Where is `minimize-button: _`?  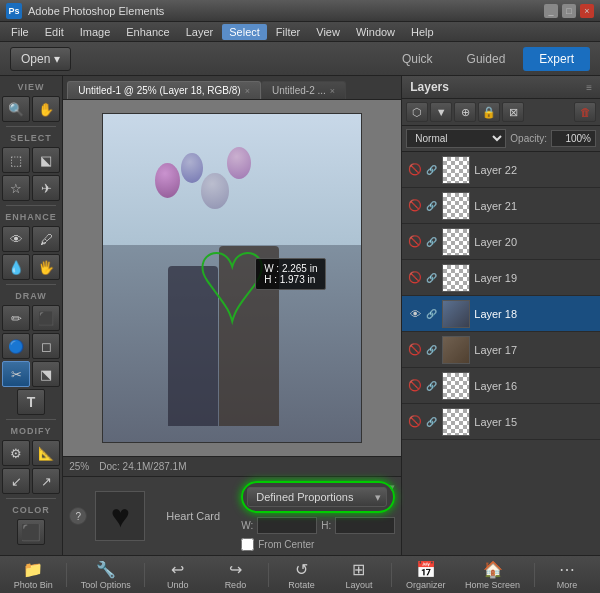 minimize-button: _ is located at coordinates (551, 11).